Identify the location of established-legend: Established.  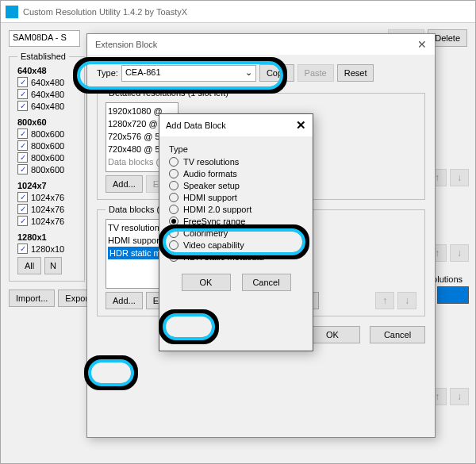
(43, 56).